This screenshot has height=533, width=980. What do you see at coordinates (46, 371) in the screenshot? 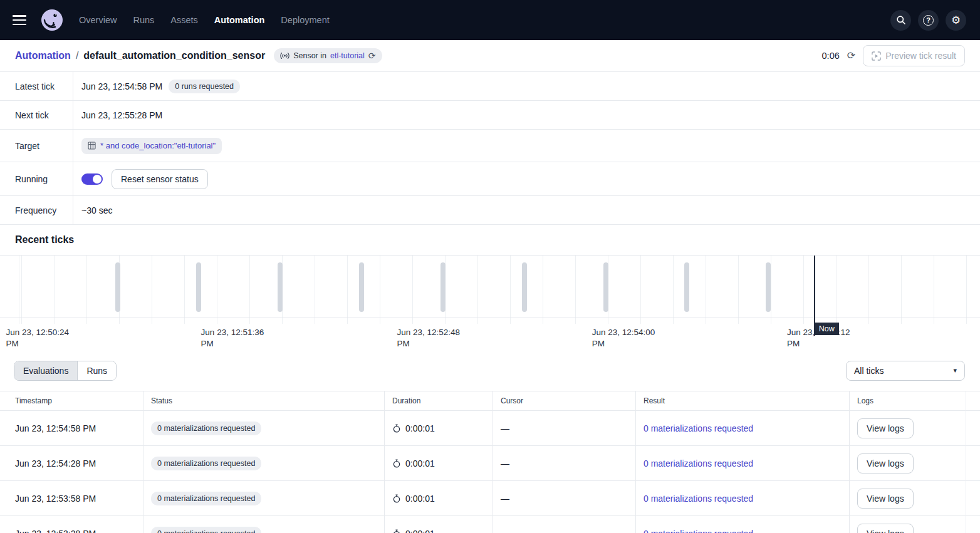
I see `tab-evaluations: Evaluations` at bounding box center [46, 371].